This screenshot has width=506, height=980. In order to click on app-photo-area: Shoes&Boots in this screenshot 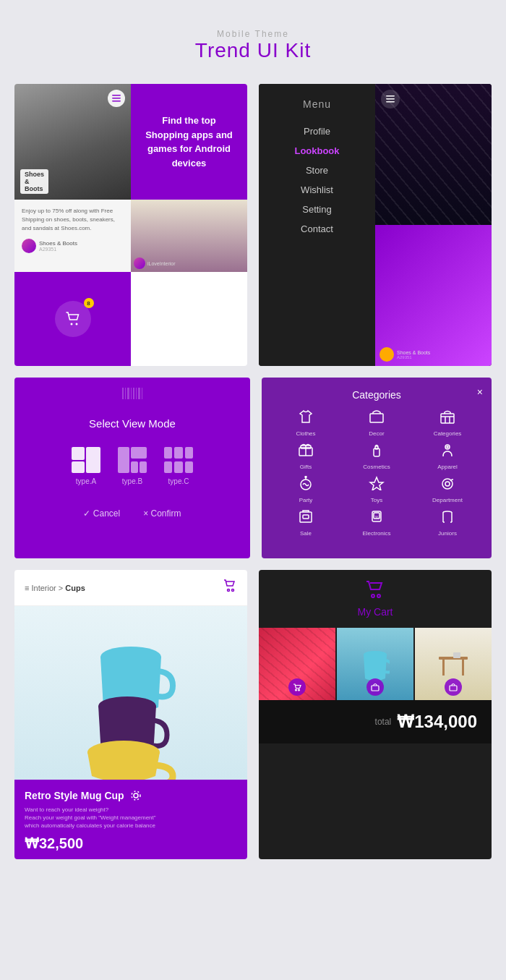, I will do `click(72, 142)`.